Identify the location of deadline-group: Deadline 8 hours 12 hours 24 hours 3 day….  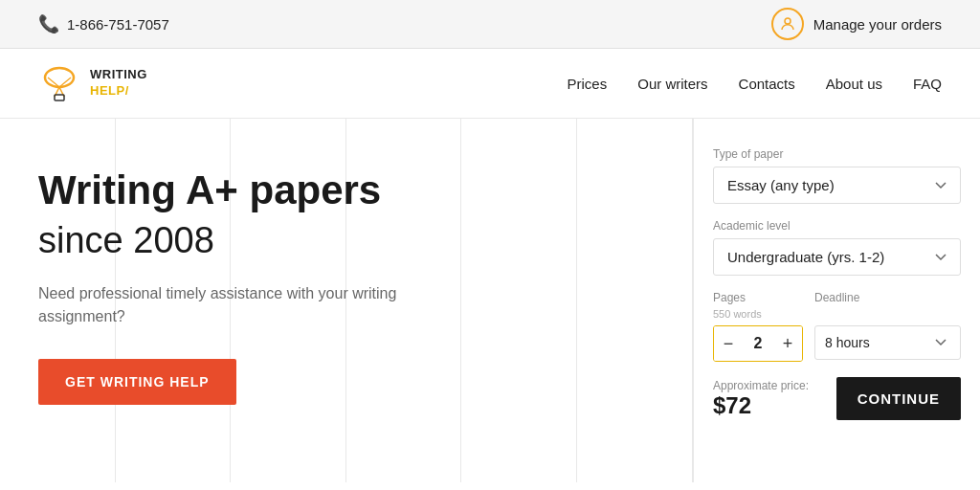
(888, 325).